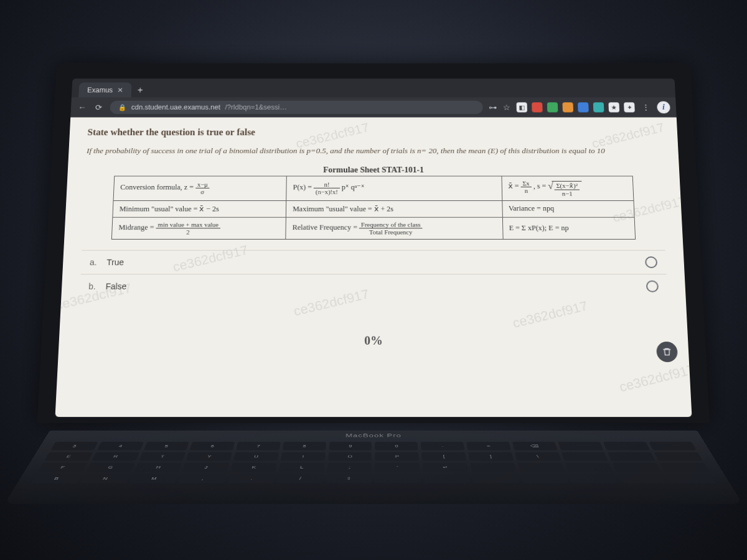 The height and width of the screenshot is (560, 747). Describe the element at coordinates (664, 108) in the screenshot. I see `info-badge-icon: i` at that location.